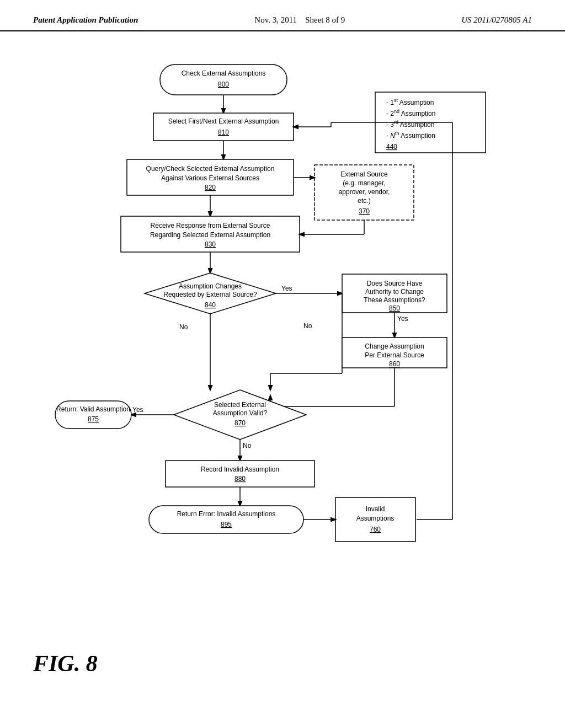 Image resolution: width=565 pixels, height=728 pixels. What do you see at coordinates (395, 364) in the screenshot?
I see `svg-text: 860` at bounding box center [395, 364].